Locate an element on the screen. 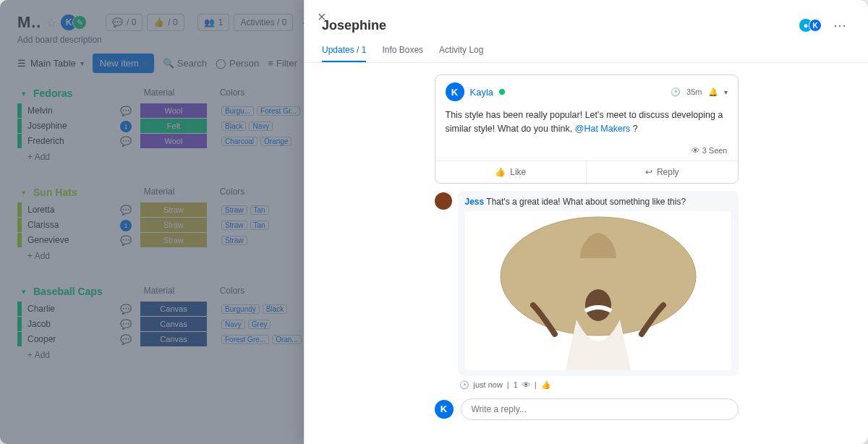  reply-image is located at coordinates (598, 291).